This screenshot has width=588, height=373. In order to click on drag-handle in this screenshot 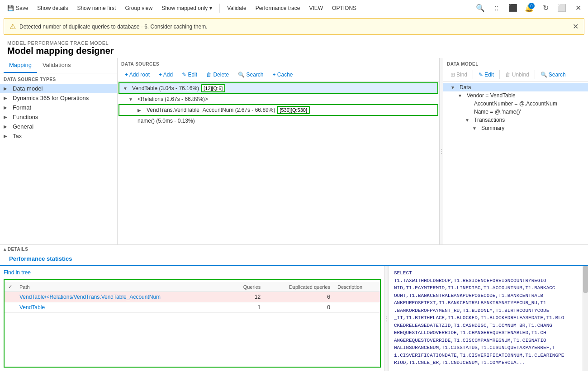, I will do `click(441, 151)`.